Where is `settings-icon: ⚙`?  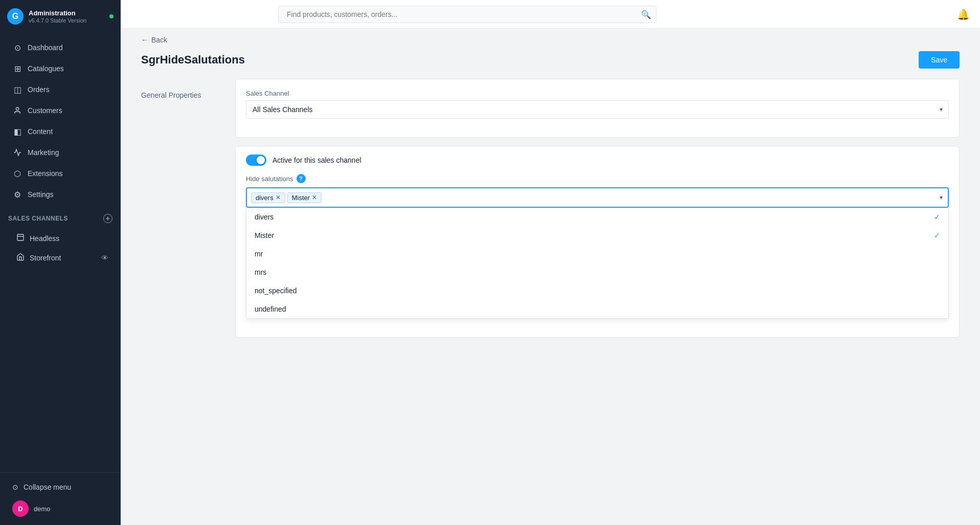 settings-icon: ⚙ is located at coordinates (17, 194).